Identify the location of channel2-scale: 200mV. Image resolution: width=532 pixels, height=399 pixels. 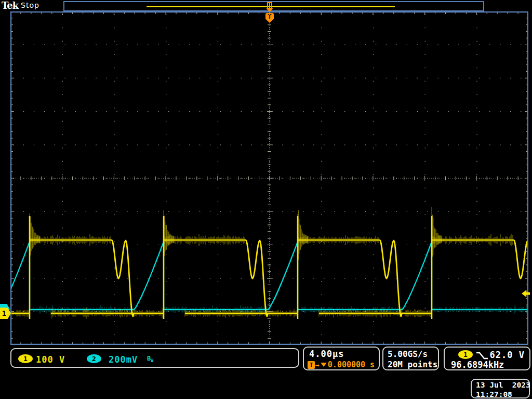
(123, 360).